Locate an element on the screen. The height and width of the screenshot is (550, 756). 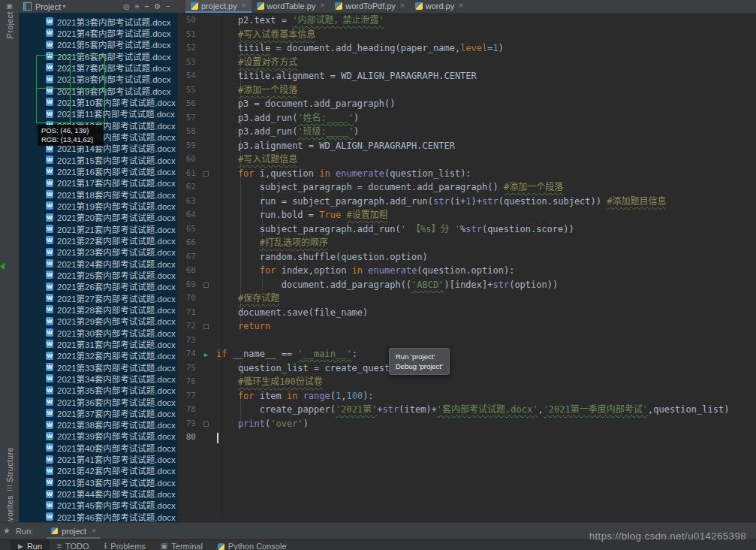
tree-item: W2021第35套内部考试试题.docx is located at coordinates (98, 391).